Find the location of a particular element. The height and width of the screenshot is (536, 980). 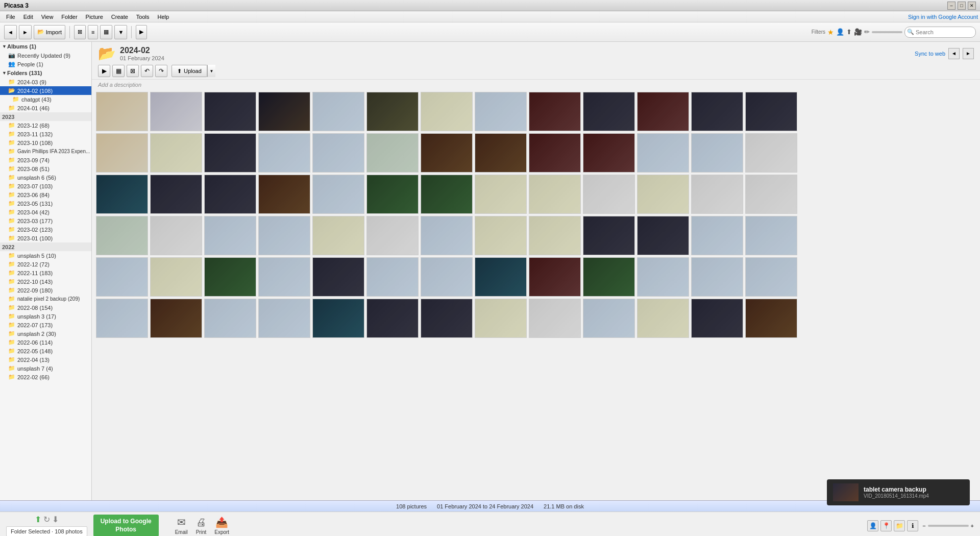

export-action: 📤 Export is located at coordinates (222, 526).